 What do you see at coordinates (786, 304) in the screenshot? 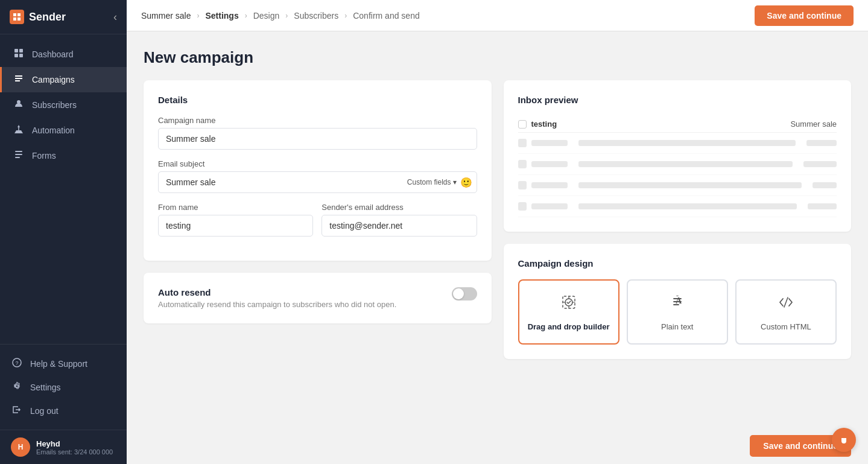
I see `custom-html-icon` at bounding box center [786, 304].